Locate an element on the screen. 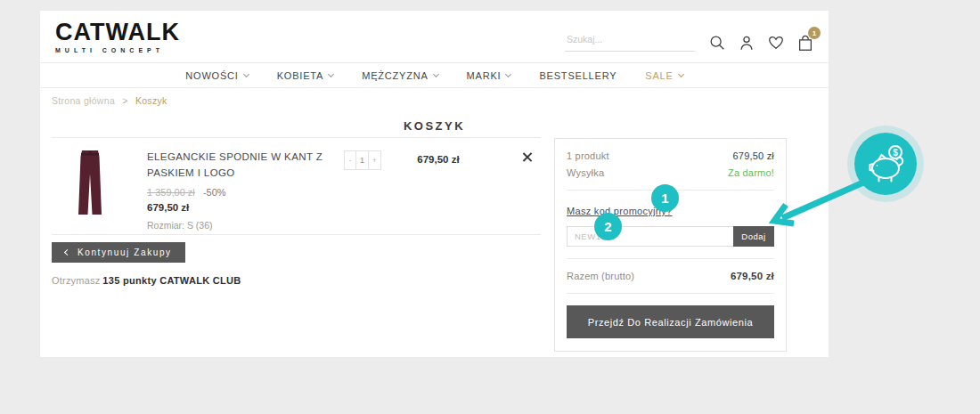 This screenshot has height=414, width=980. brand-tagline: MULTI CONCEPT is located at coordinates (118, 50).